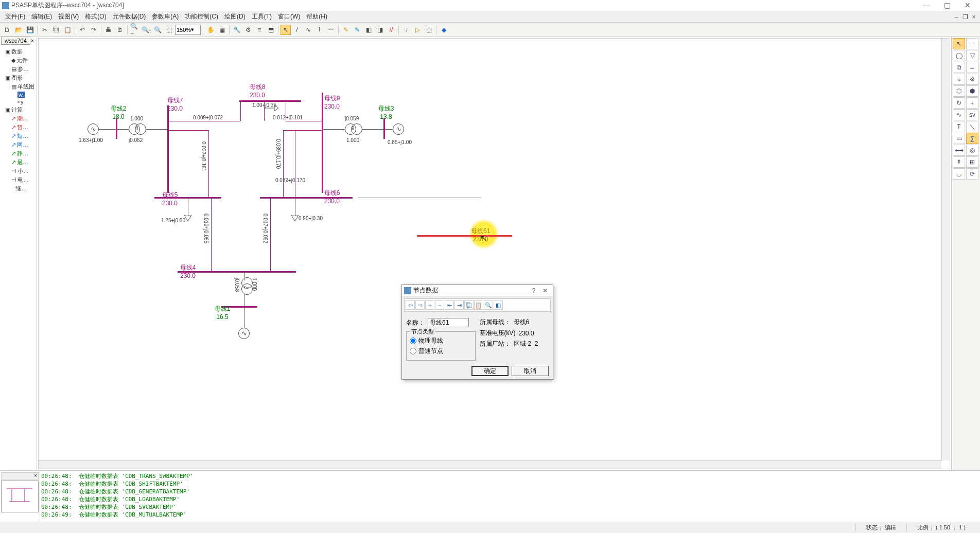 The height and width of the screenshot is (533, 980). I want to click on rtool-c-icon: ↻, so click(959, 103).